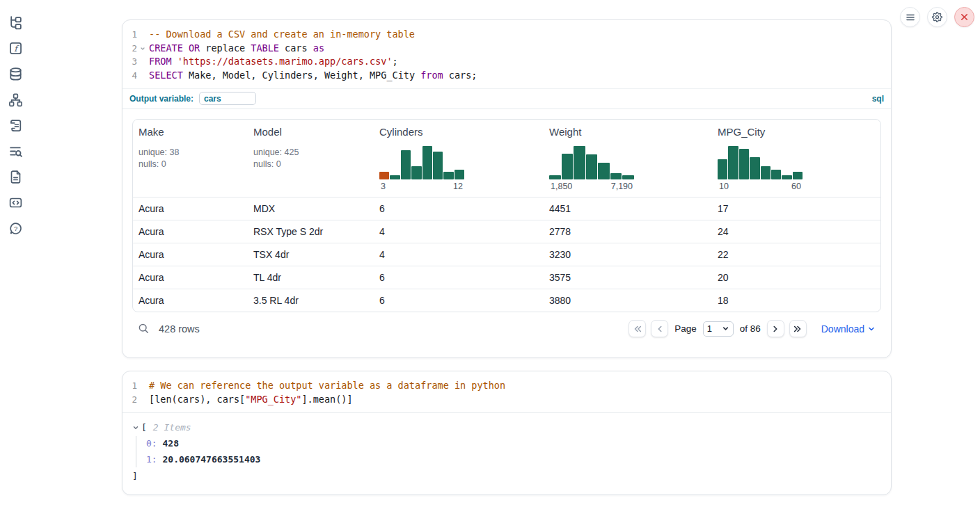 The height and width of the screenshot is (507, 980). Describe the element at coordinates (327, 386) in the screenshot. I see `code-text: # We can reference the output variable a…` at that location.